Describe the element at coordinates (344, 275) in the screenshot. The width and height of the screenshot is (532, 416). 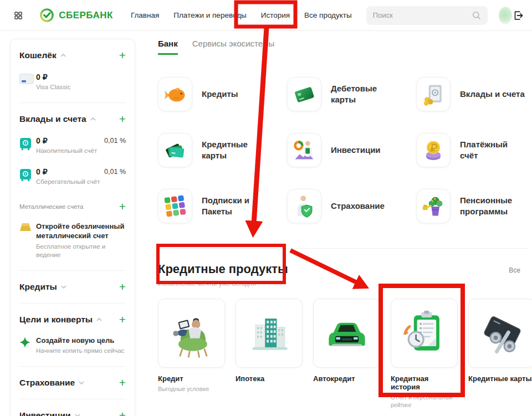
I see `credit-products-header: Кредитные продукты Исполнение мечты уже …` at that location.